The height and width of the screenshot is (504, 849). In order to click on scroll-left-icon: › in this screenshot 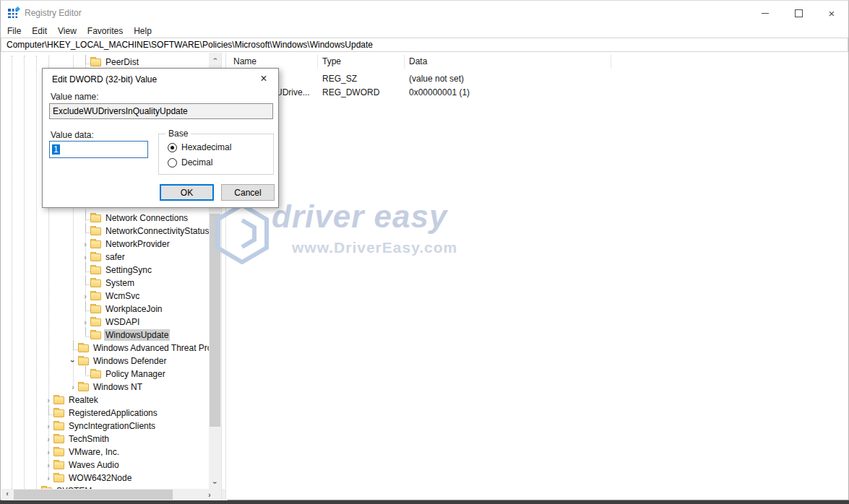, I will do `click(7, 495)`.